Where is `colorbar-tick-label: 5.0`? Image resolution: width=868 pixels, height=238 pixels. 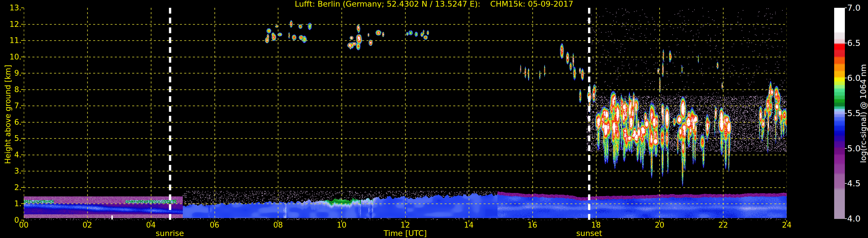 colorbar-tick-label: 5.0 is located at coordinates (858, 148).